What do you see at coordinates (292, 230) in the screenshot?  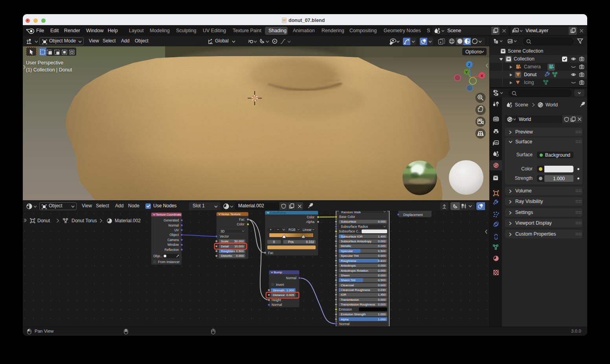 I see `svg-text: RGB` at bounding box center [292, 230].